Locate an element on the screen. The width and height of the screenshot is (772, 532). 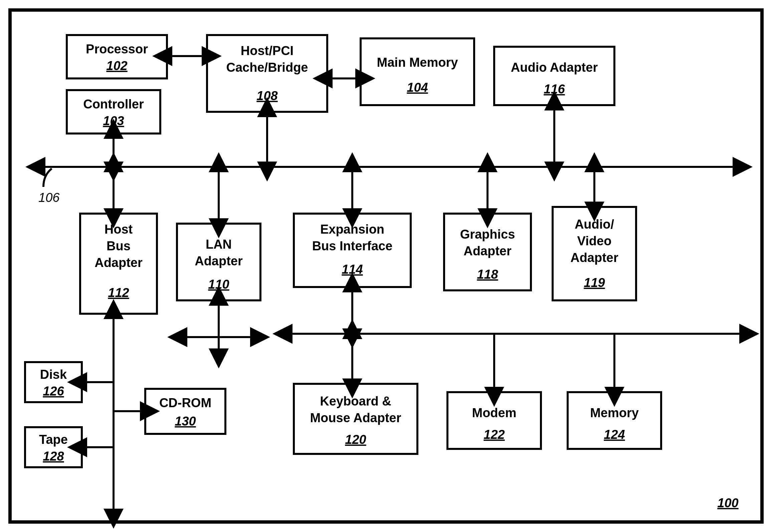
lan-line2: Adapter is located at coordinates (219, 261).